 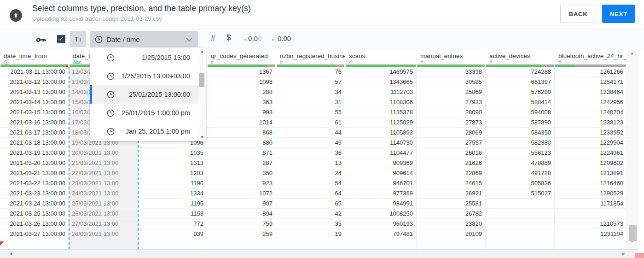 I want to click on table-cell: 42, so click(x=311, y=214).